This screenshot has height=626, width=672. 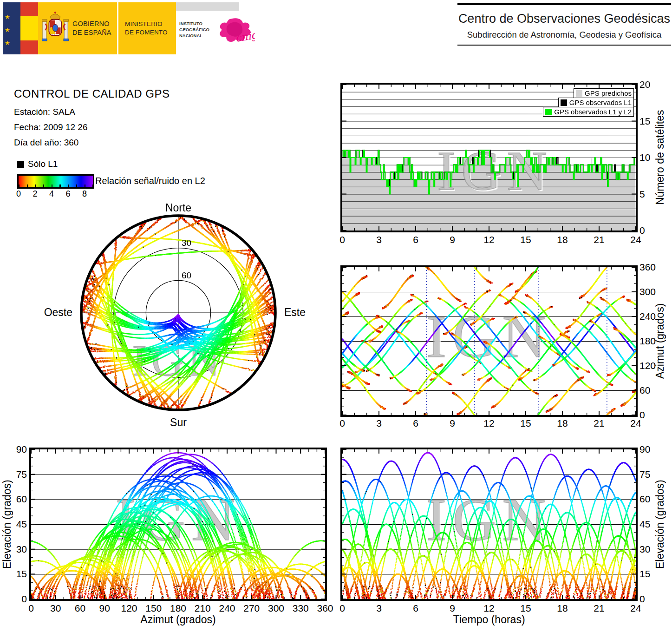 What do you see at coordinates (178, 524) in the screenshot?
I see `elevation-azimuth-canvas` at bounding box center [178, 524].